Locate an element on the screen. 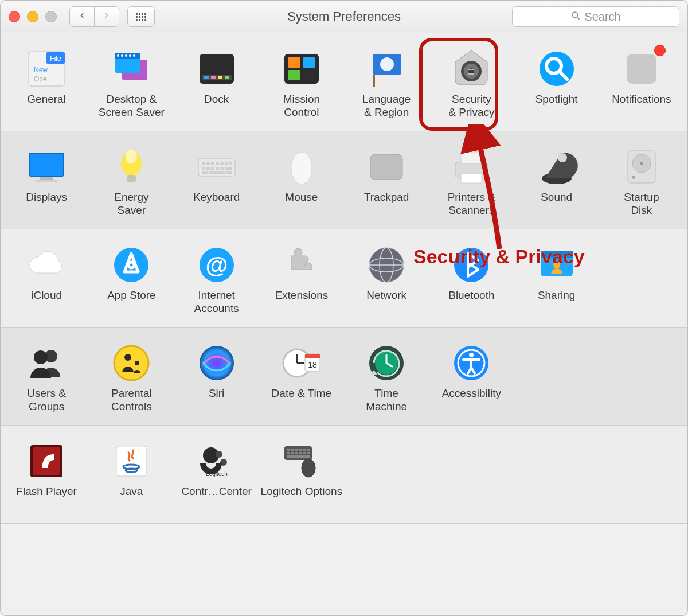 The width and height of the screenshot is (688, 616). logitech-options-icon is located at coordinates (302, 461).